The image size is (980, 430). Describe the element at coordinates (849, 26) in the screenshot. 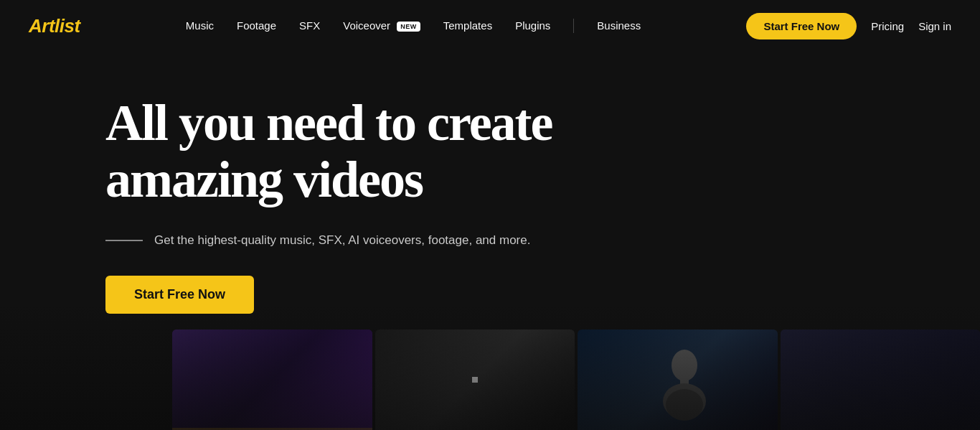

I see `nav-right: Start Free Now Pricing Sign in` at that location.